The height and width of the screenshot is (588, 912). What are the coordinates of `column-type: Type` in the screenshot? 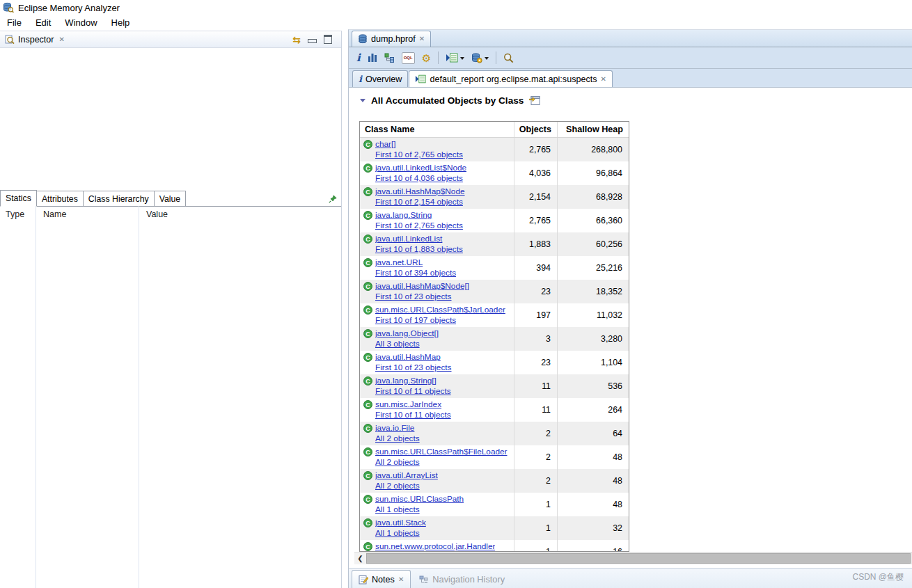 It's located at (18, 214).